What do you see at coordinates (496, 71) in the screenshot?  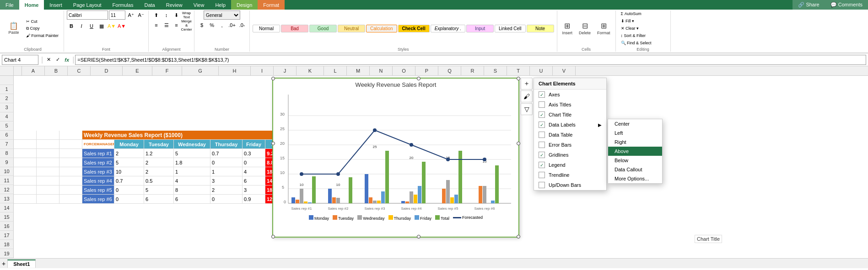 I see `col-header-s: S` at bounding box center [496, 71].